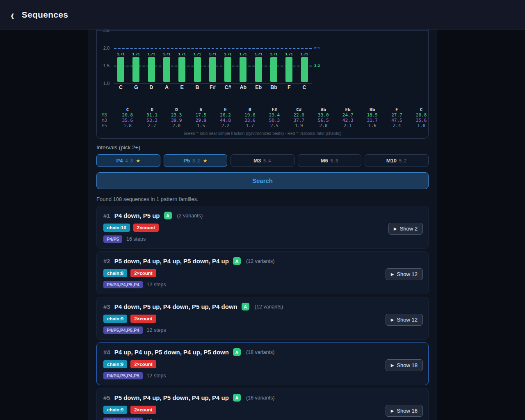 The width and height of the screenshot is (525, 420). Describe the element at coordinates (372, 110) in the screenshot. I see `beat-table-note-header: Bb` at that location.